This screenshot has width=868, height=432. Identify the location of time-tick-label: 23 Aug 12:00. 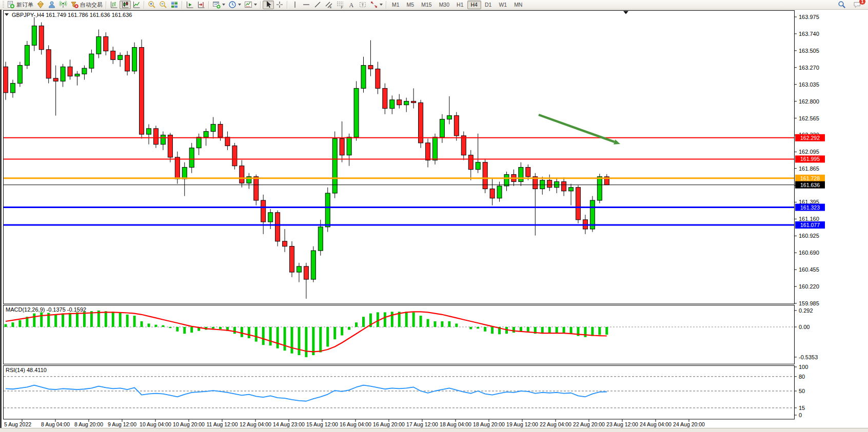
(622, 424).